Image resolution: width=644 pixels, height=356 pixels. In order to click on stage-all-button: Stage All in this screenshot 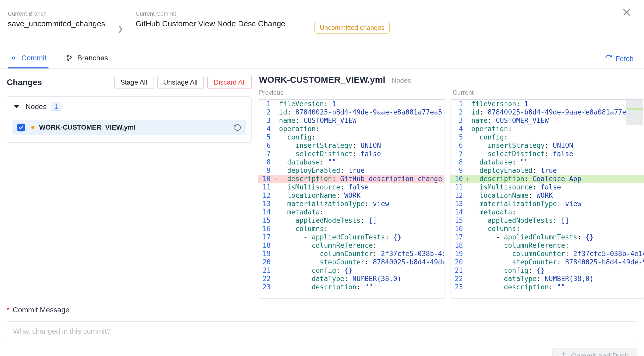, I will do `click(134, 82)`.